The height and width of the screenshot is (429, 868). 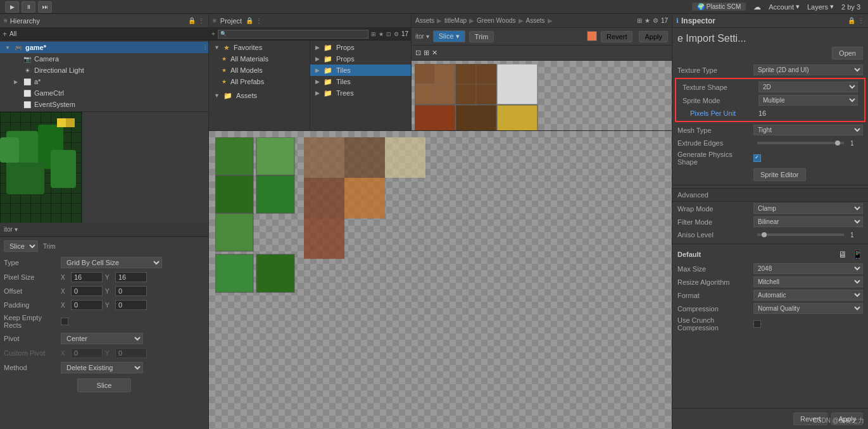 I want to click on revert-sprite-btn: Revert, so click(x=617, y=37).